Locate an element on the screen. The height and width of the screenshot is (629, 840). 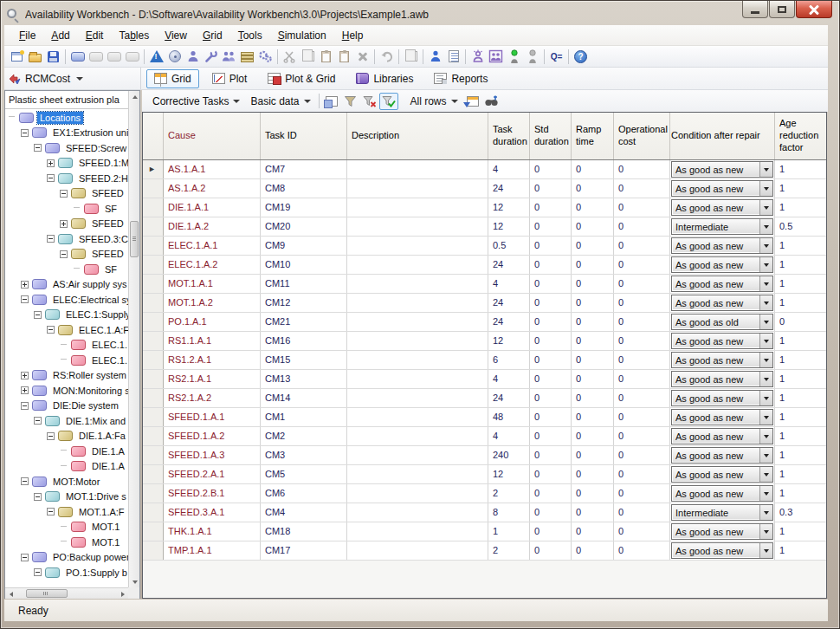
cell-task-id: CM15 is located at coordinates (304, 360).